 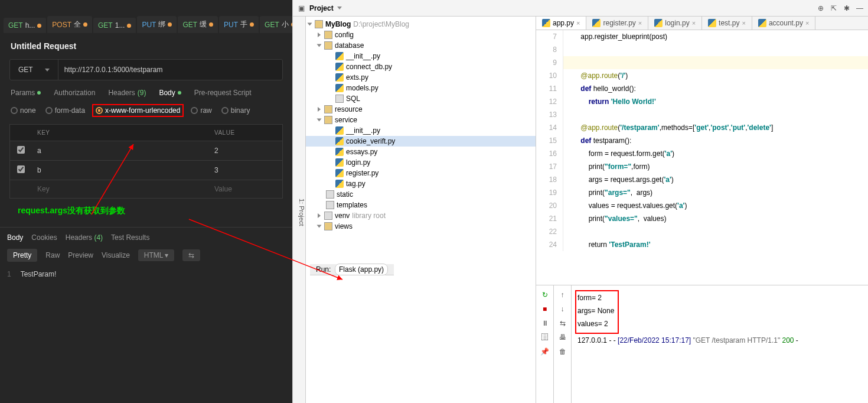 What do you see at coordinates (84, 238) in the screenshot?
I see `resp-tab-headers: Headers (4)` at bounding box center [84, 238].